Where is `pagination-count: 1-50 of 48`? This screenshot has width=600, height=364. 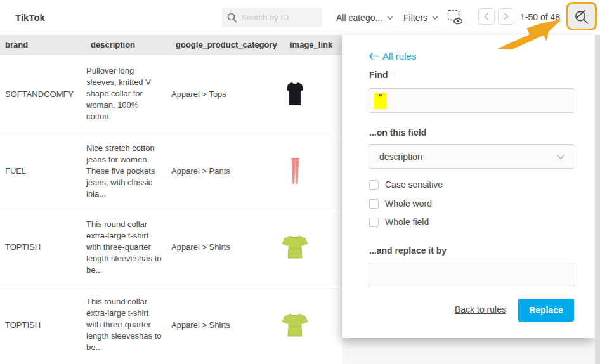 pagination-count: 1-50 of 48 is located at coordinates (540, 18).